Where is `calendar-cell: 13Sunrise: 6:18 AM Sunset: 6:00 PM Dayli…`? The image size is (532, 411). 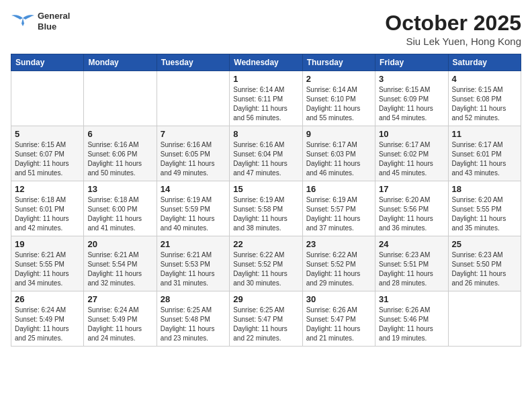
calendar-cell: 13Sunrise: 6:18 AM Sunset: 6:00 PM Dayli… is located at coordinates (120, 209).